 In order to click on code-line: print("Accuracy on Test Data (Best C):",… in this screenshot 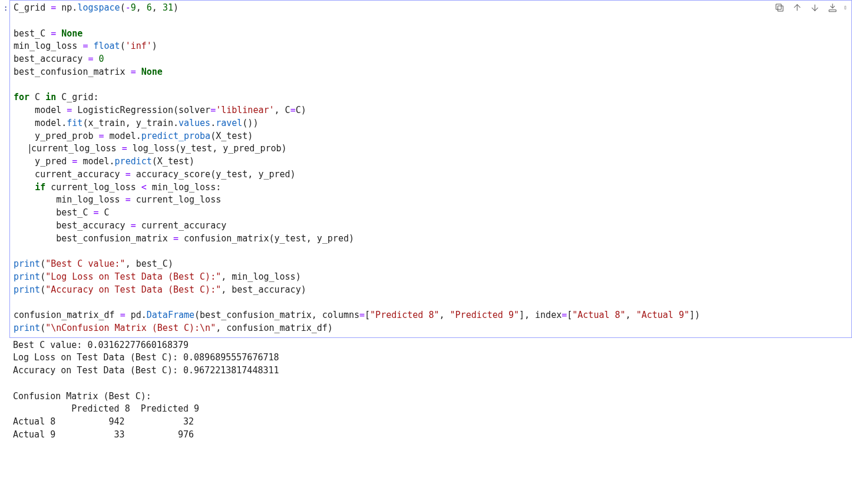, I will do `click(431, 290)`.